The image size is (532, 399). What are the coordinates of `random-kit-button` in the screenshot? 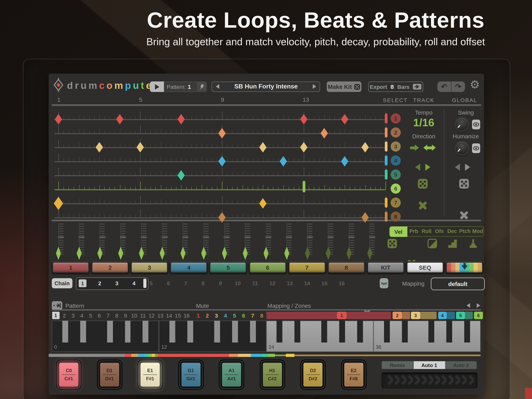 It's located at (465, 268).